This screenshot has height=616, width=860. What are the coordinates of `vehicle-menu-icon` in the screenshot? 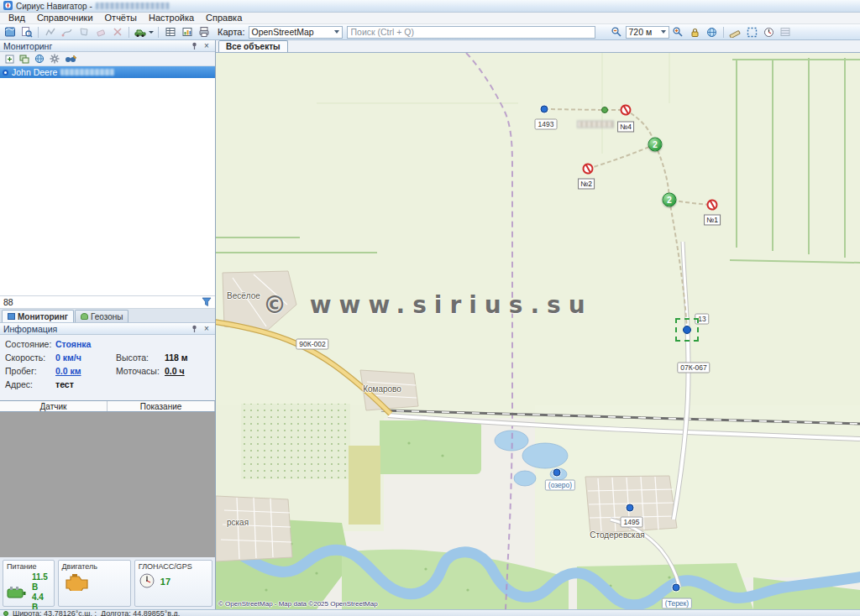 It's located at (144, 32).